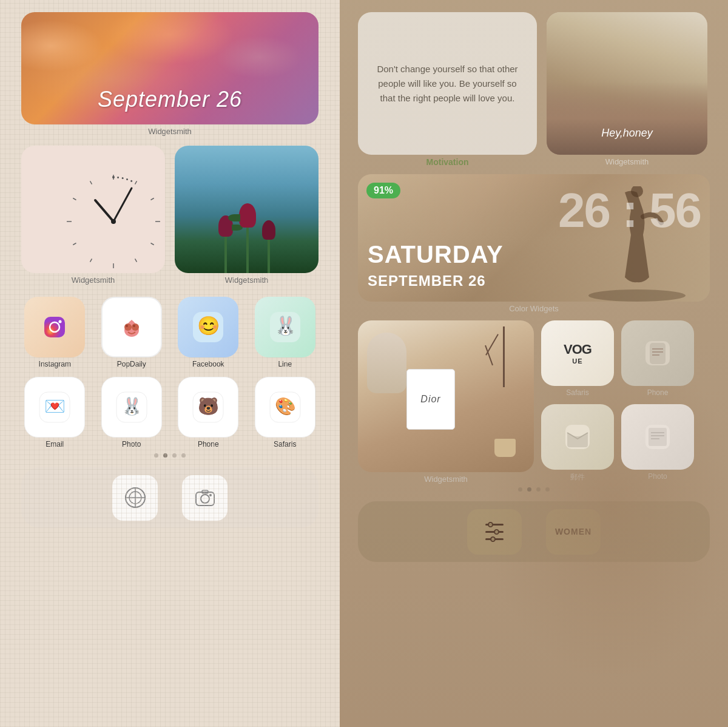 Image resolution: width=728 pixels, height=727 pixels. I want to click on time-display: 26 : 56, so click(630, 211).